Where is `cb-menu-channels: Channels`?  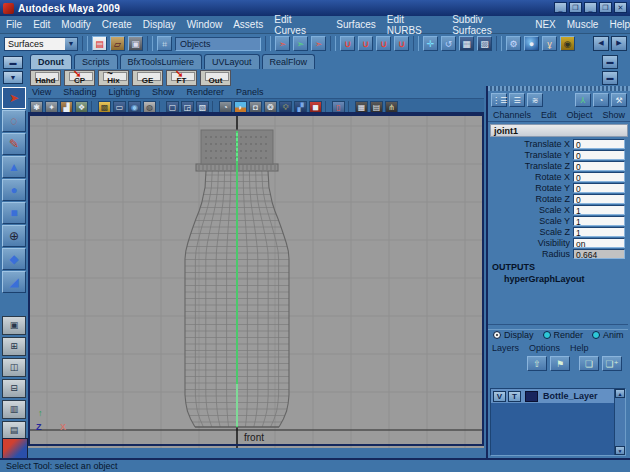 cb-menu-channels: Channels is located at coordinates (512, 115).